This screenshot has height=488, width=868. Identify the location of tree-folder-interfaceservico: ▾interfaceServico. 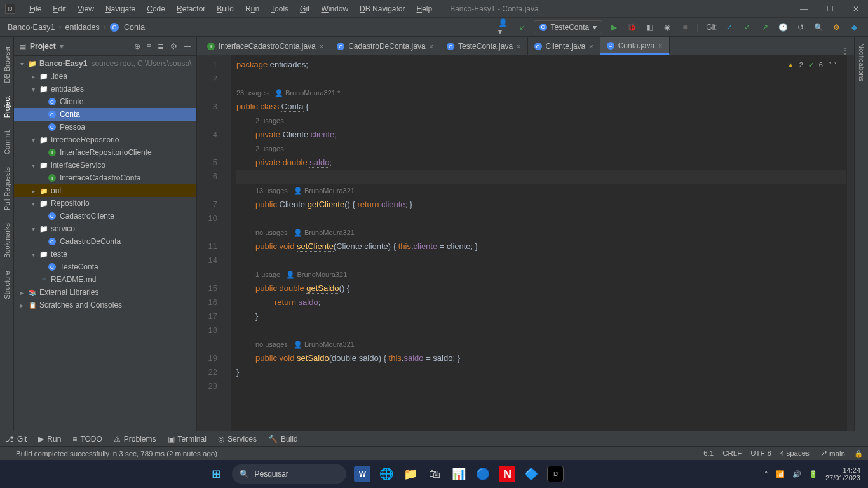
(105, 165).